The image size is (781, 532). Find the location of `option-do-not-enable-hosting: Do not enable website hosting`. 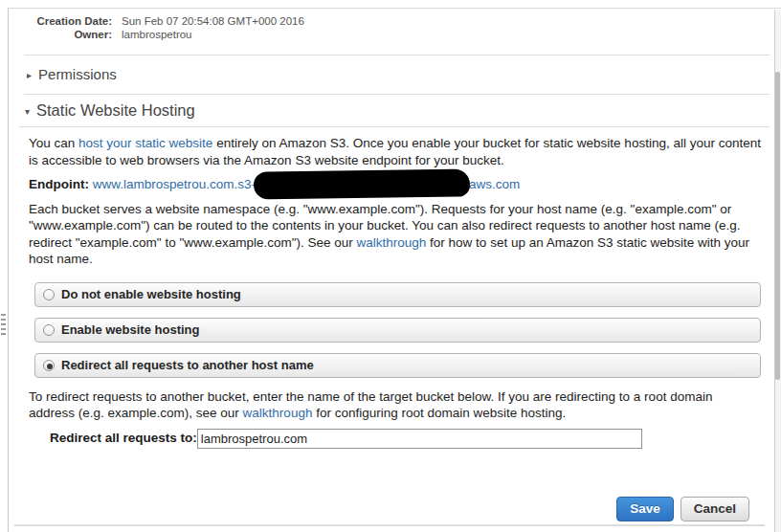

option-do-not-enable-hosting: Do not enable website hosting is located at coordinates (398, 295).